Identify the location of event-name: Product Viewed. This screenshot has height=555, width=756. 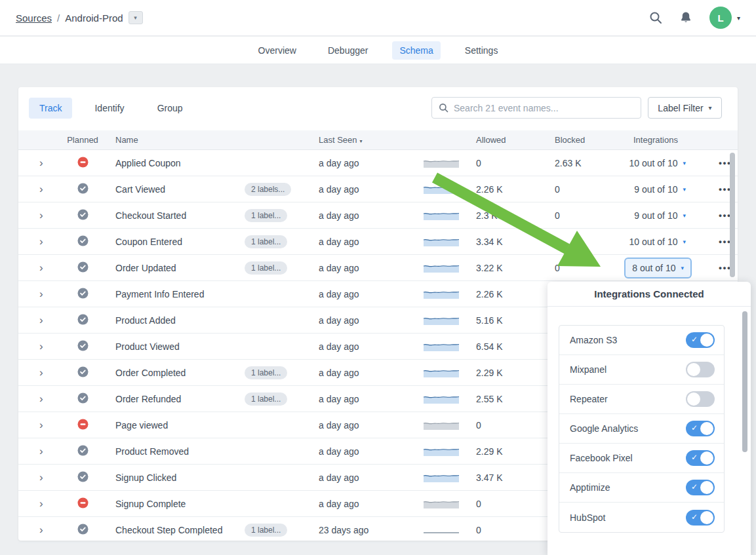
(180, 347).